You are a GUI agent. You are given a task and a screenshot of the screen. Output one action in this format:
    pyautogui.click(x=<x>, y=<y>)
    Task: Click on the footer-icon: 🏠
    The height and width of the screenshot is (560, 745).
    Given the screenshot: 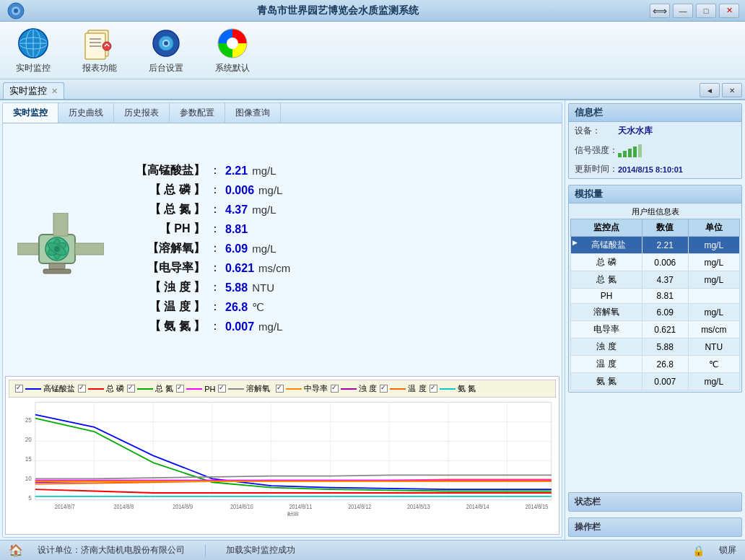 What is the action you would take?
    pyautogui.click(x=16, y=550)
    